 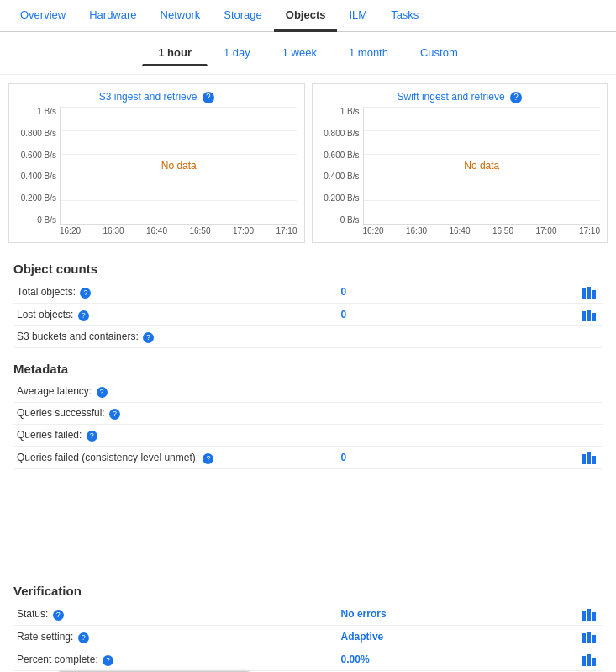 I want to click on queries-success-value, so click(x=426, y=414).